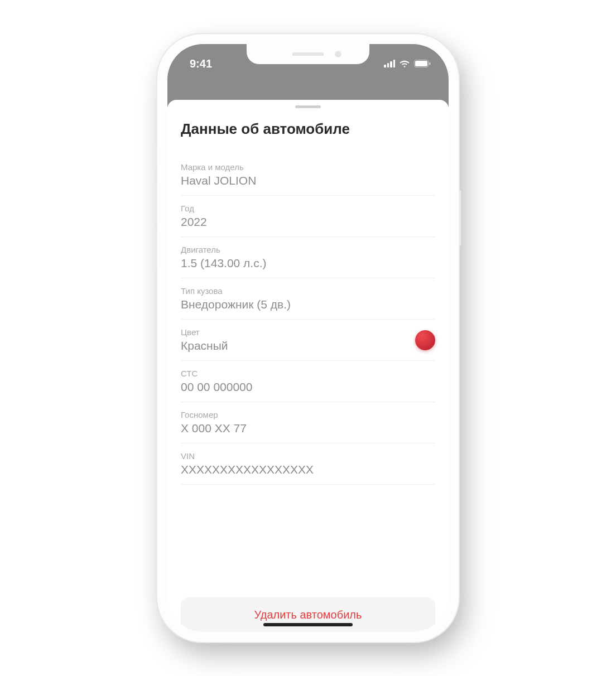 The width and height of the screenshot is (616, 676). I want to click on delete-button: Удалить автомобиль, so click(308, 615).